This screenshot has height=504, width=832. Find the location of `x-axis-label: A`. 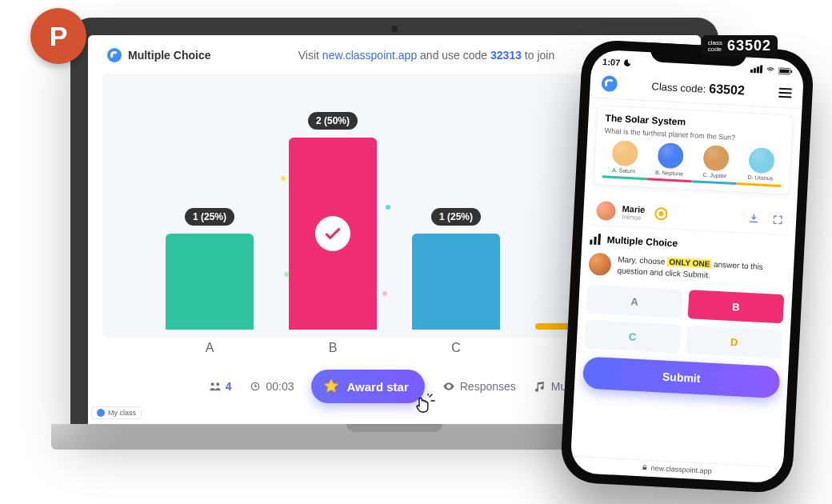

x-axis-label: A is located at coordinates (210, 348).